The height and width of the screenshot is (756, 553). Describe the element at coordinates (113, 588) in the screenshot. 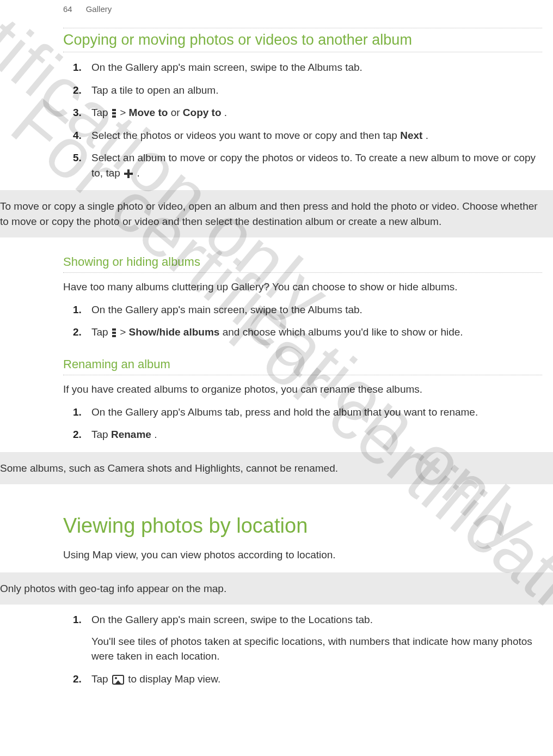

I see `note-text: Only photos with geo-tag info appear on …` at that location.